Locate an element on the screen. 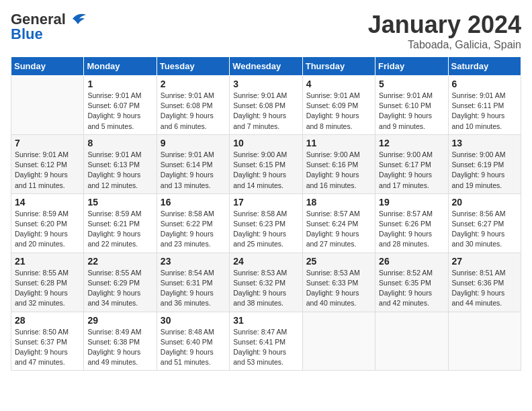 The height and width of the screenshot is (411, 532). day-info: Sunrise: 9:01 AM Sunset: 6:10 PM Dayligh… is located at coordinates (411, 111).